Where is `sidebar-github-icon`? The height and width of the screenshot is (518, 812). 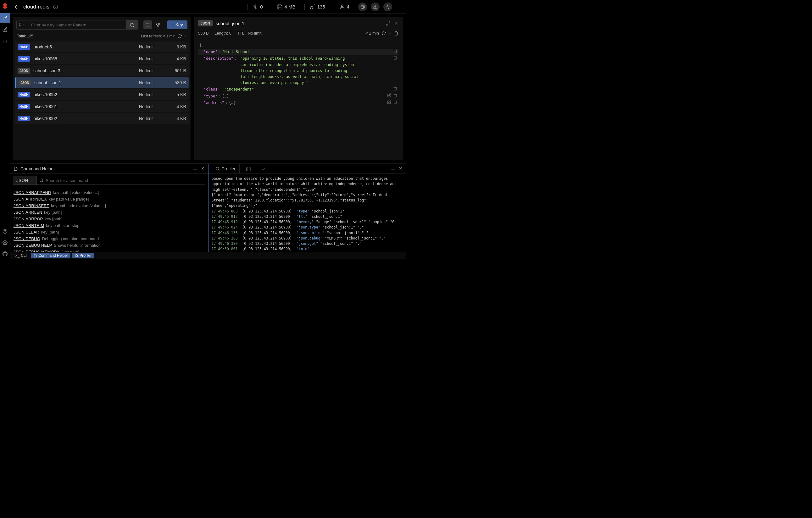 sidebar-github-icon is located at coordinates (5, 254).